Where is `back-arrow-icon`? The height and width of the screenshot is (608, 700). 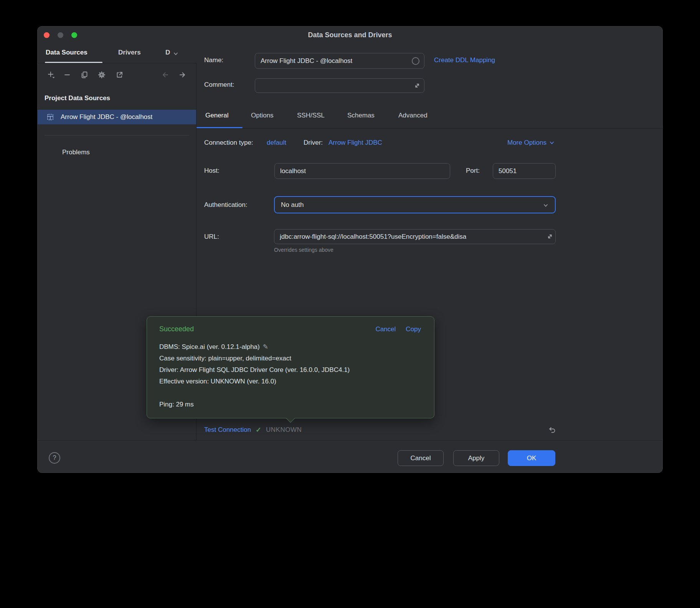 back-arrow-icon is located at coordinates (165, 75).